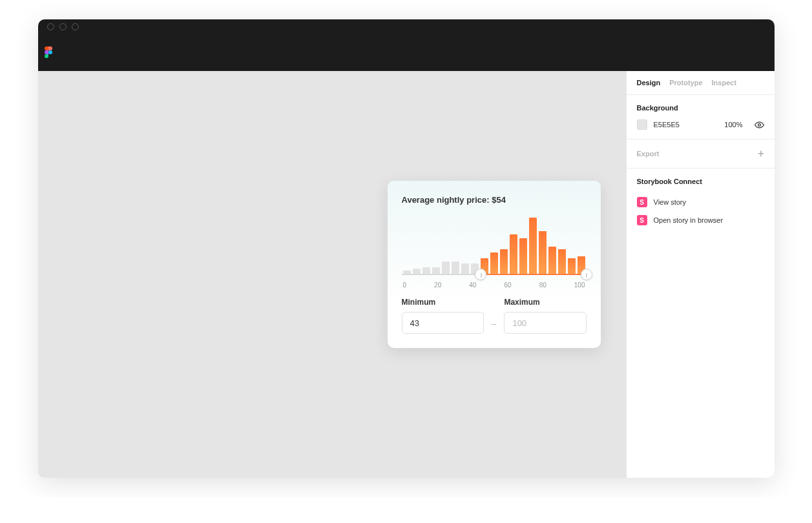  Describe the element at coordinates (443, 323) in the screenshot. I see `minimum-input` at that location.